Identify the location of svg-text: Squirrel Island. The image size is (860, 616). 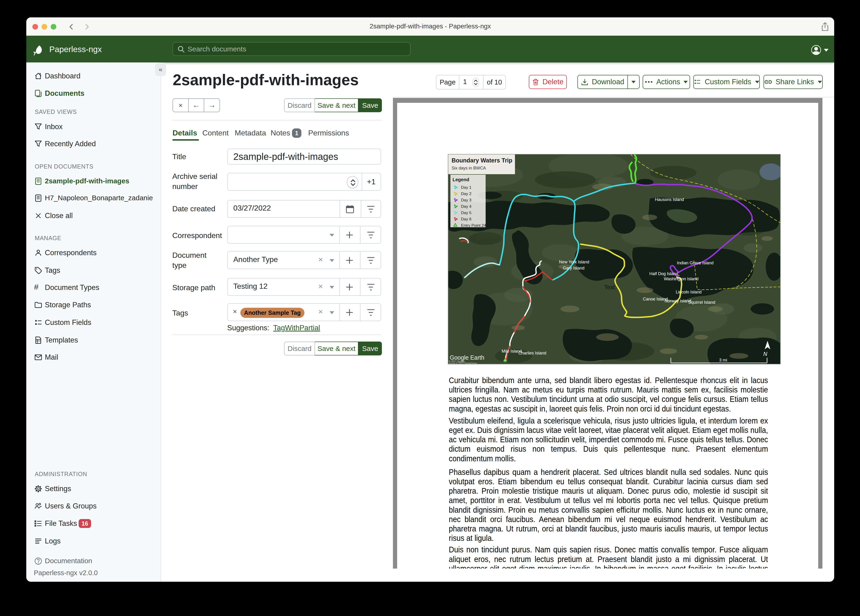
(701, 302).